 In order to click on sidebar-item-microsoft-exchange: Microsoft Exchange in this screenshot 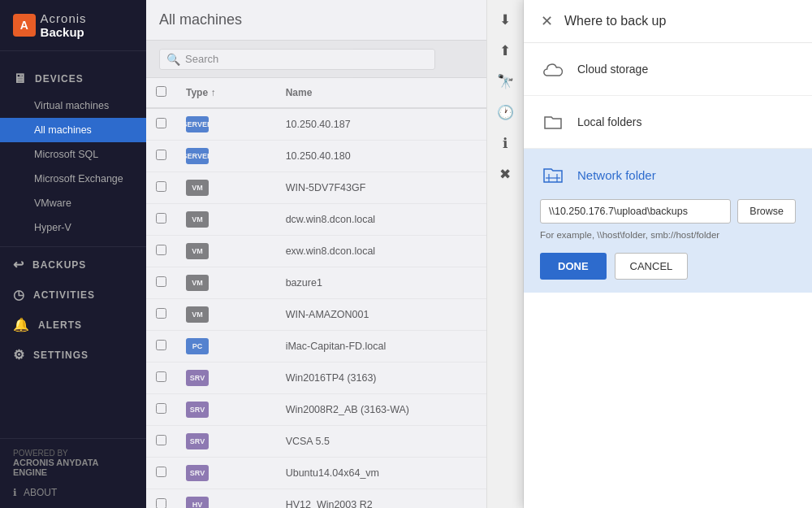, I will do `click(73, 179)`.